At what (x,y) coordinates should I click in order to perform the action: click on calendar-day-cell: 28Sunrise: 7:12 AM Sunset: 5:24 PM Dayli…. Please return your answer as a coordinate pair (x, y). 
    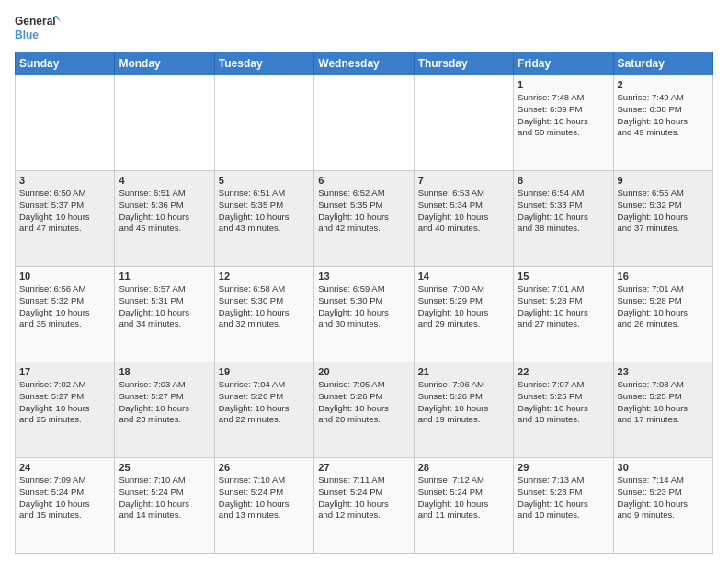
    Looking at the image, I should click on (463, 506).